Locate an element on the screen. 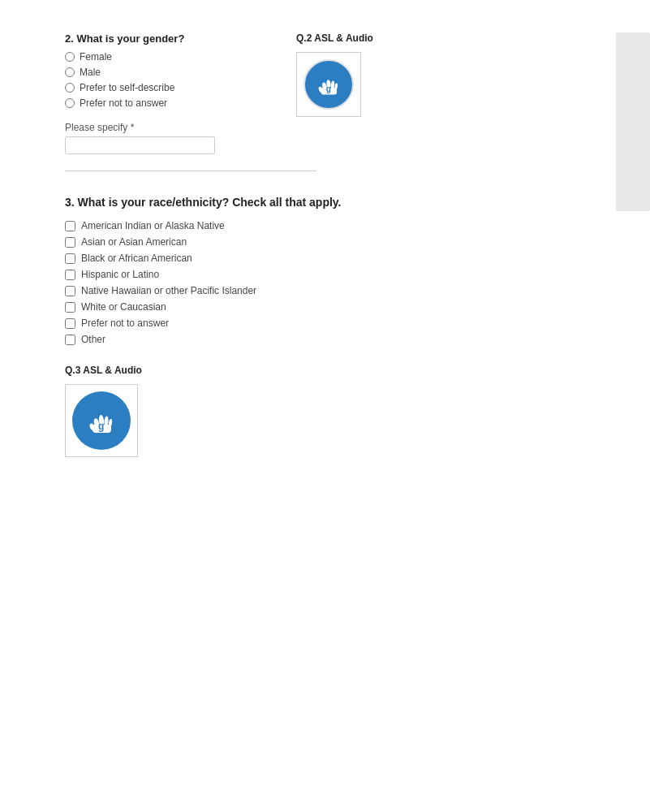 The height and width of the screenshot is (812, 650). radio-prefer-not-input is located at coordinates (70, 103).